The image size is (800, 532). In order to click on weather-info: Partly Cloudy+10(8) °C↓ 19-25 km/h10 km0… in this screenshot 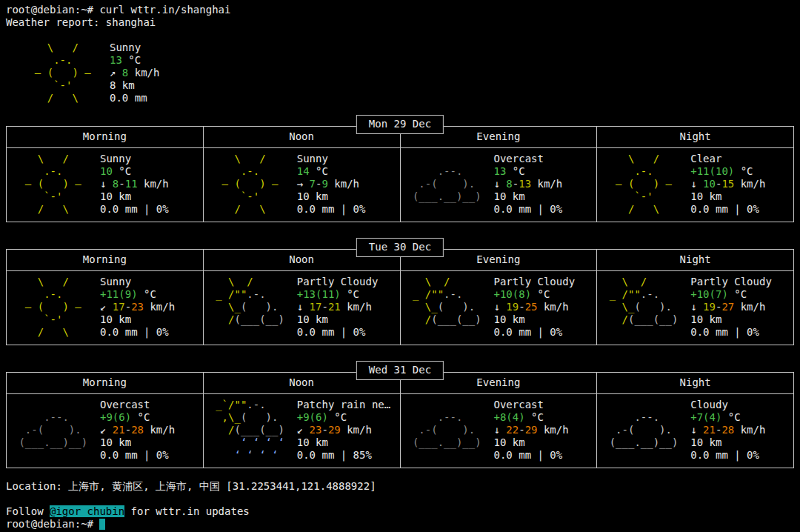, I will do `click(534, 307)`.